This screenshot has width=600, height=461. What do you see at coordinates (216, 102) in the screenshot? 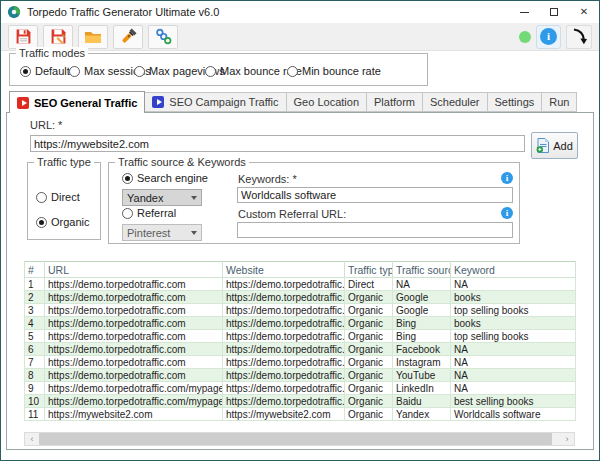
I see `tab-seo-campaign-traffic: SEO Campaign Traffic` at bounding box center [216, 102].